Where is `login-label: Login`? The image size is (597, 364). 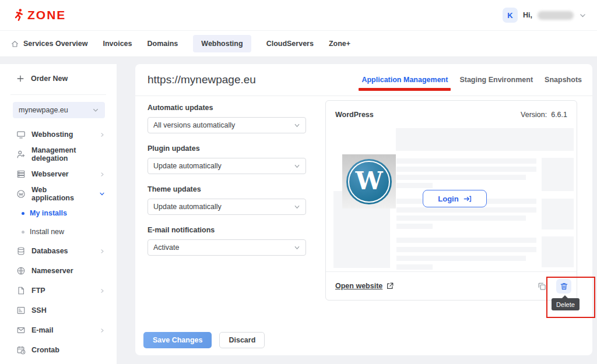
login-label: Login is located at coordinates (448, 199).